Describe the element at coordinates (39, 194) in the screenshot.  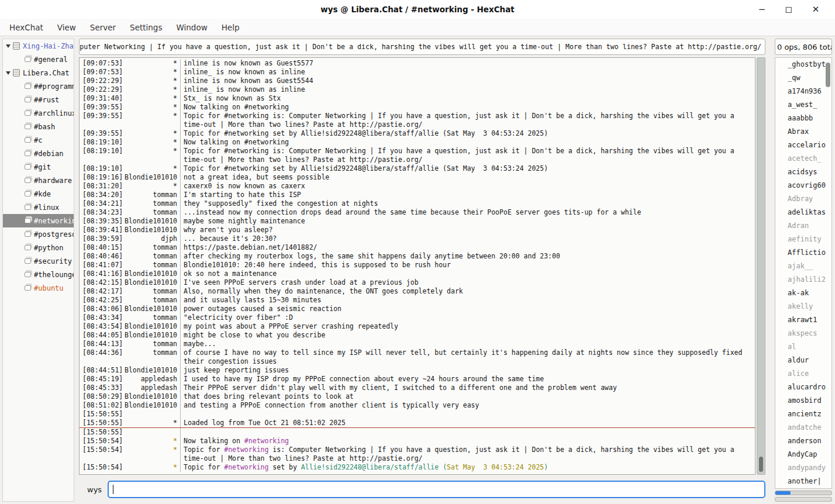
I see `tree-item--kde: #kde` at that location.